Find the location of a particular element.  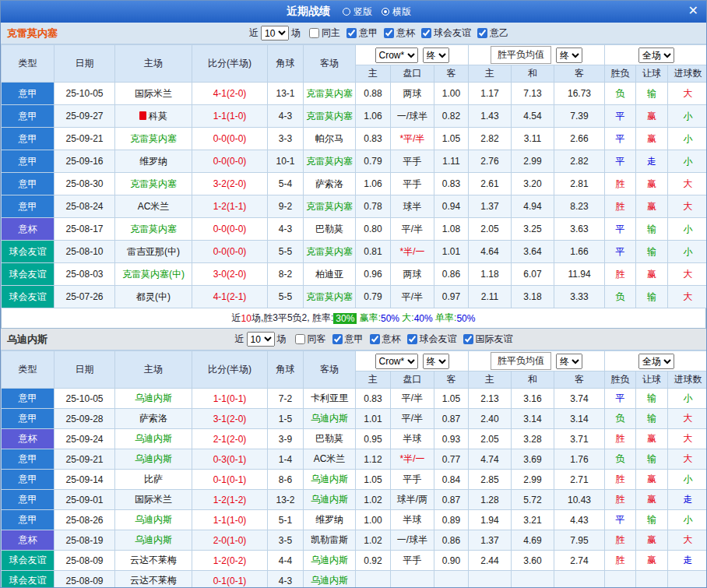

corner-cell: 8-6 is located at coordinates (286, 480).